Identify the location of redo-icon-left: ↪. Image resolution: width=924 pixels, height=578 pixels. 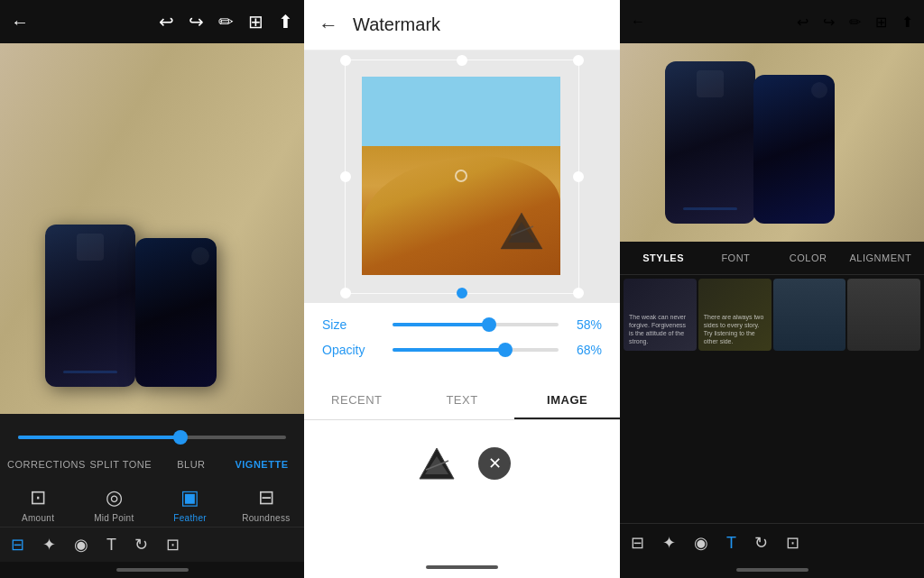
(197, 22).